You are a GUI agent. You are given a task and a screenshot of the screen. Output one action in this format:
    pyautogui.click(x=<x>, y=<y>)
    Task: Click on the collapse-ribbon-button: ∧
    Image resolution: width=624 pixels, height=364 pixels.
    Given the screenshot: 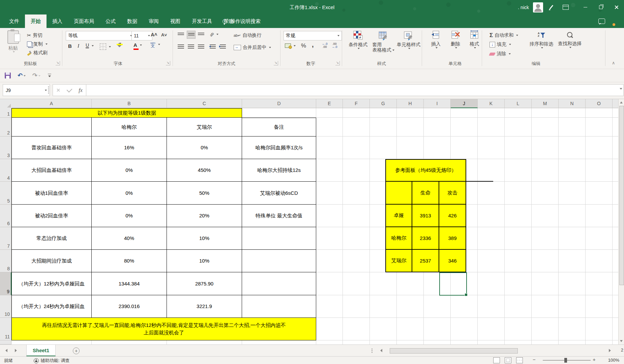 What is the action you would take?
    pyautogui.click(x=614, y=63)
    